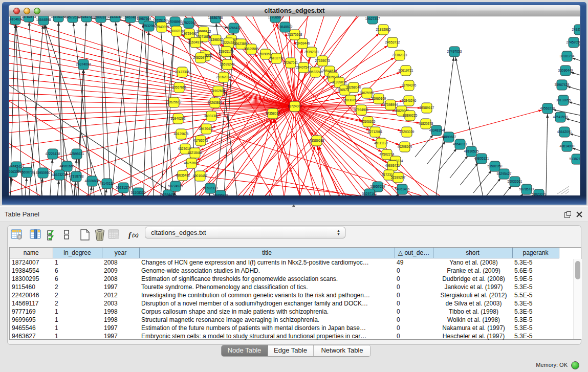 This screenshot has height=372, width=588. I want to click on svg-text: 55297161, so click(369, 193).